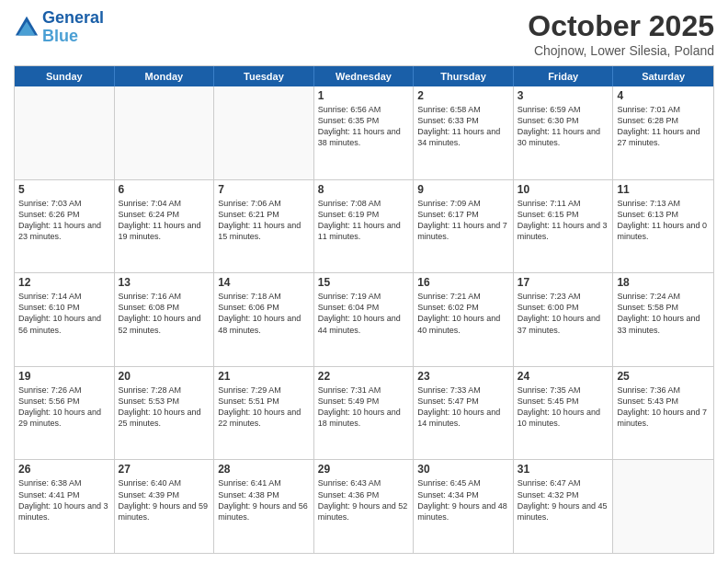 The height and width of the screenshot is (563, 728). I want to click on cell-info: Sunrise: 7:33 AM Sunset: 5:47 PM Dayligh…, so click(463, 407).